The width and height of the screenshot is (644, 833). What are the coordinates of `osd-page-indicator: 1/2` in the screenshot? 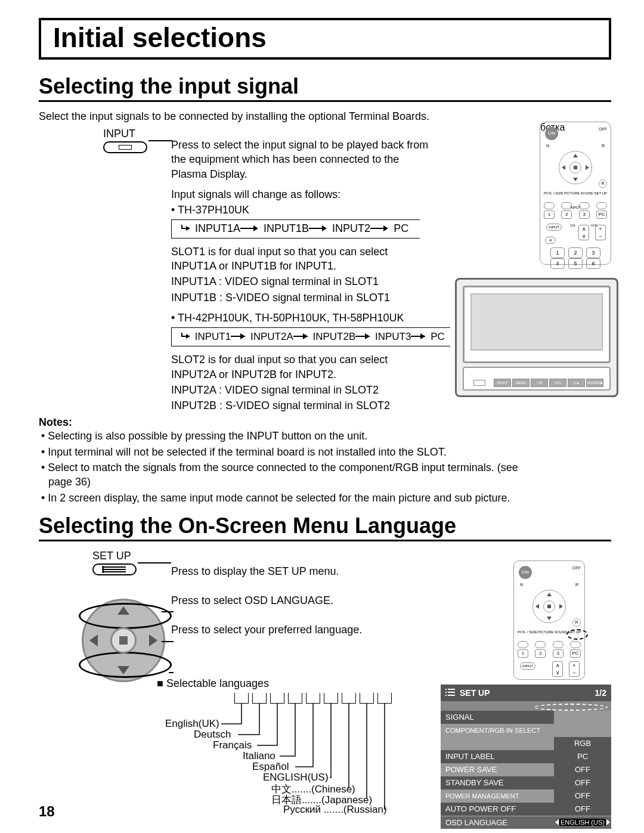 It's located at (601, 693).